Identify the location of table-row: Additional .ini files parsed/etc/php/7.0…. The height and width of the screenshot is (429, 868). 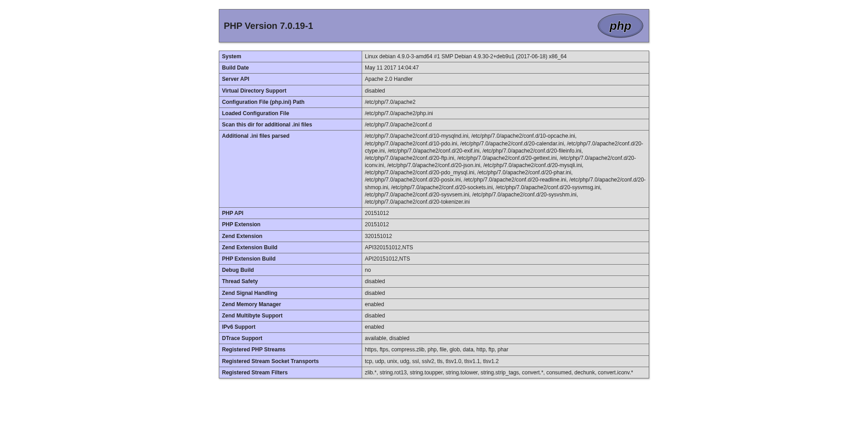
(434, 169).